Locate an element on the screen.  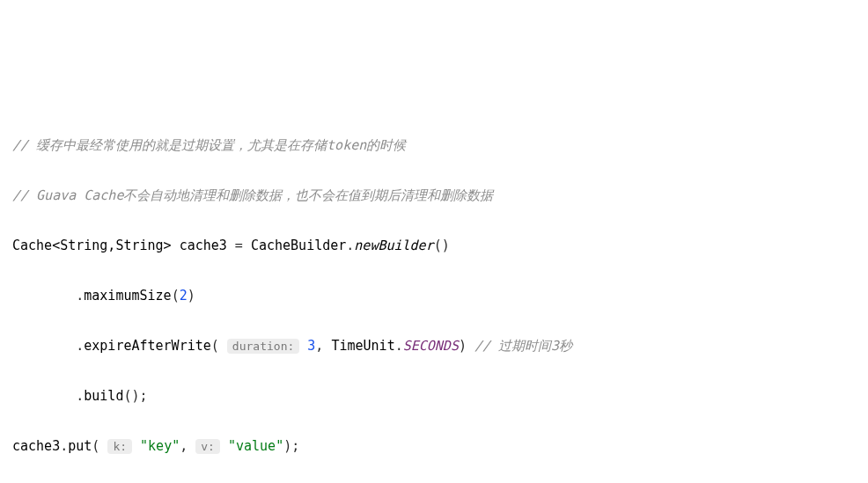
parens: () is located at coordinates (442, 245).